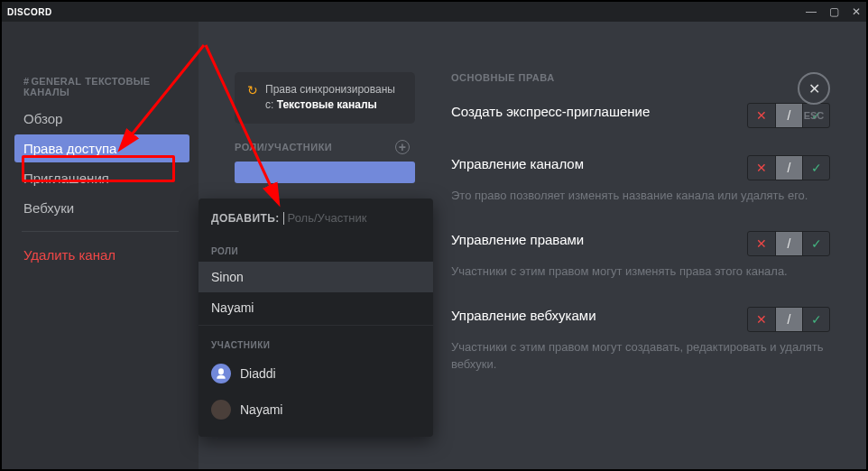 The width and height of the screenshot is (868, 471). I want to click on popup-role-item: Sinon, so click(316, 277).